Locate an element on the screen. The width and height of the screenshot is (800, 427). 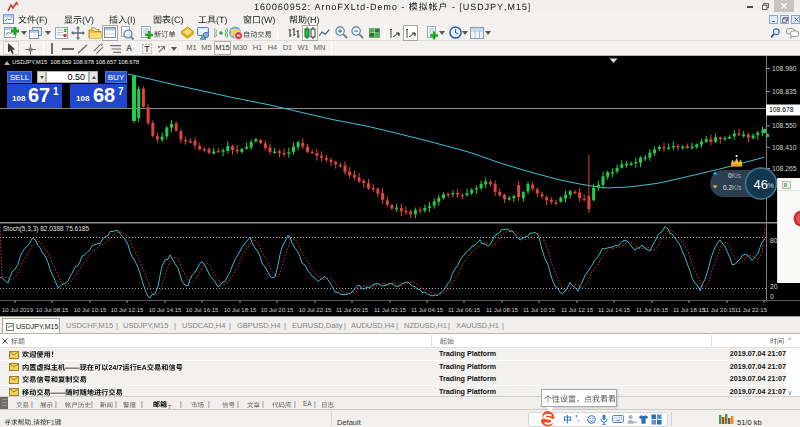
svg-text: 10 Jul 16:15 is located at coordinates (202, 310).